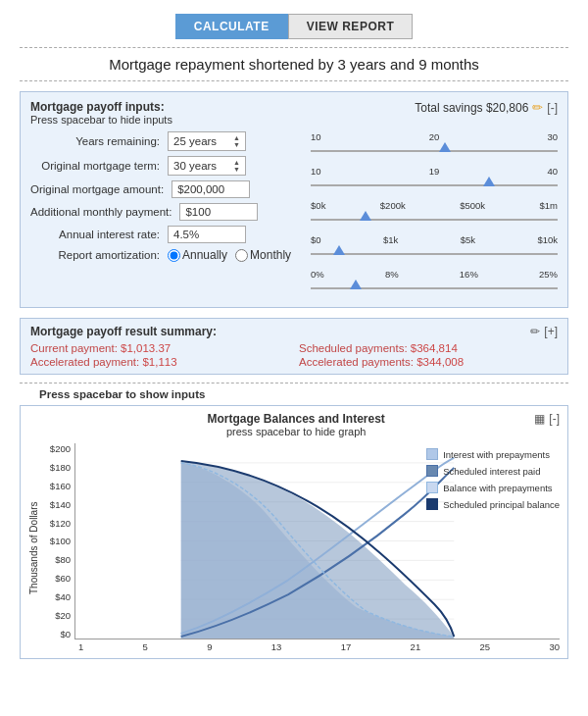  What do you see at coordinates (33, 547) in the screenshot?
I see `y-axis-label: Thousands of Dollars` at bounding box center [33, 547].